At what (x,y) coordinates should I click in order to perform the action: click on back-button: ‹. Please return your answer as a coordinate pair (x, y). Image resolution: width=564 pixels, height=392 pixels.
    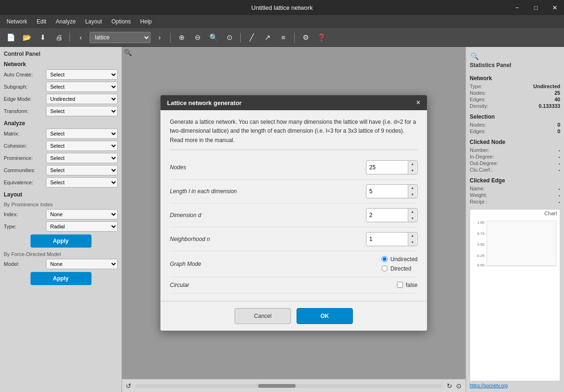
    Looking at the image, I should click on (81, 38).